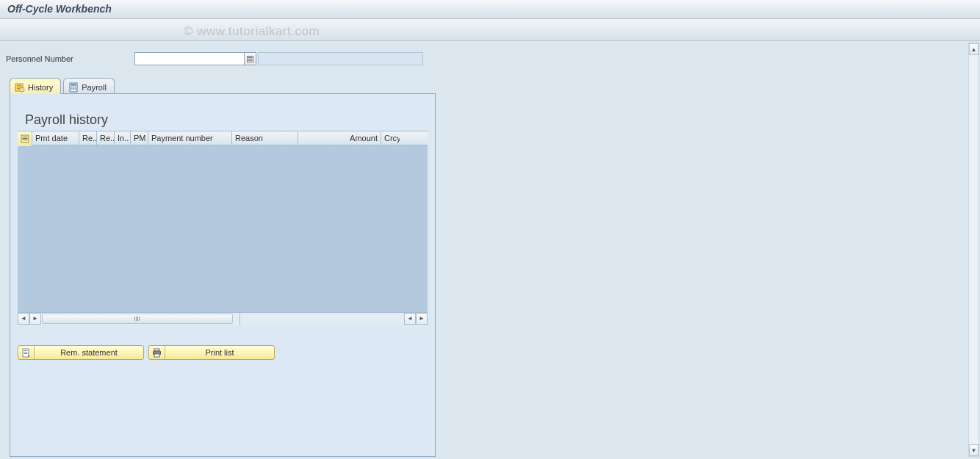  What do you see at coordinates (157, 353) in the screenshot?
I see `print-icon` at bounding box center [157, 353].